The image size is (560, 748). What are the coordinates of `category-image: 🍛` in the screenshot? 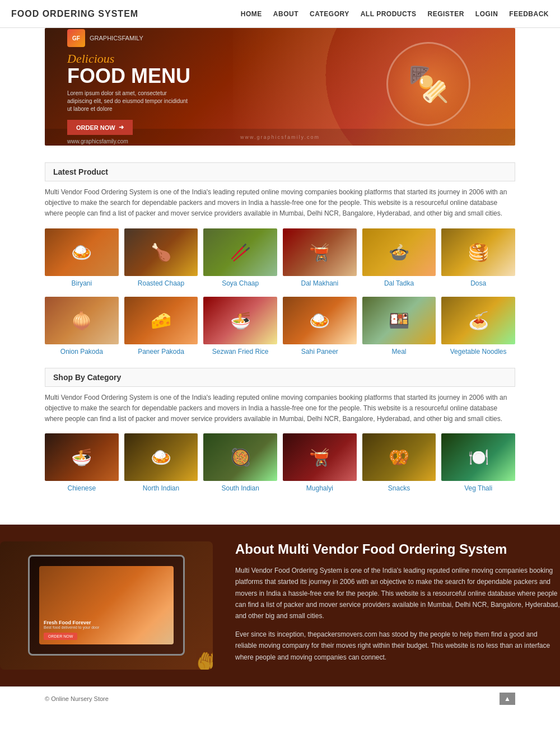 It's located at (161, 457).